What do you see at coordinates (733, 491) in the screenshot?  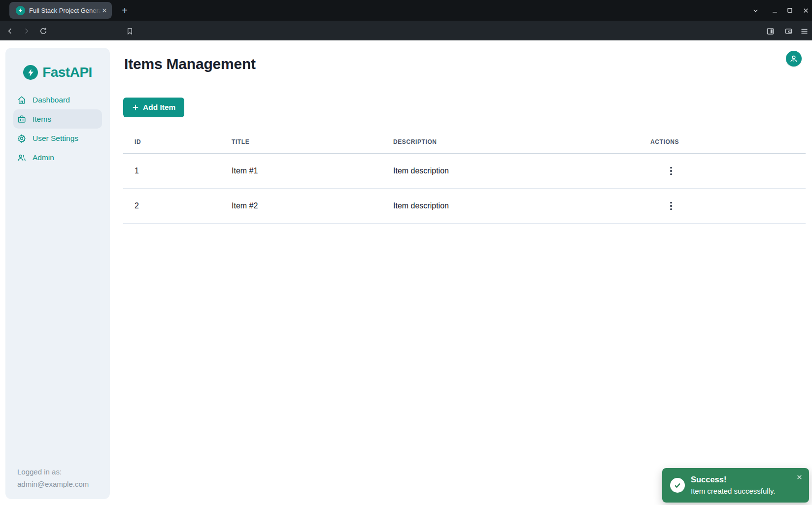 I see `toast-message: Item created successfully.` at bounding box center [733, 491].